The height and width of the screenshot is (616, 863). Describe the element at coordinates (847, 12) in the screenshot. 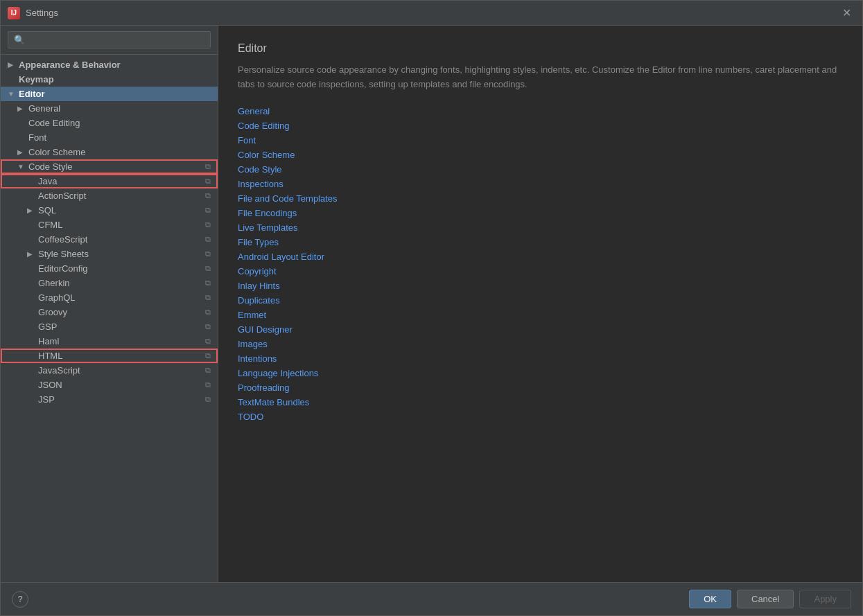

I see `close-button: ✕` at that location.